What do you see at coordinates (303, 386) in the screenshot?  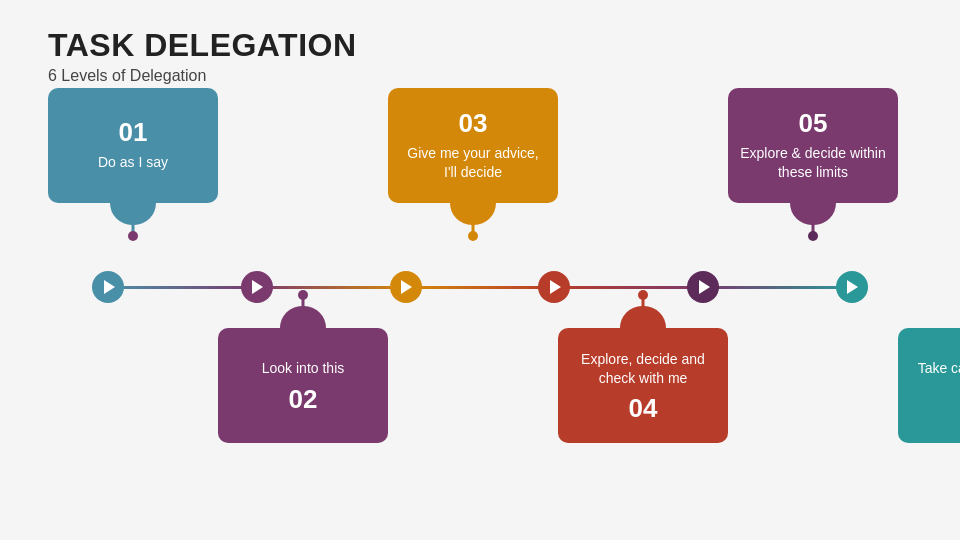 I see `card-02: Look into this 02` at bounding box center [303, 386].